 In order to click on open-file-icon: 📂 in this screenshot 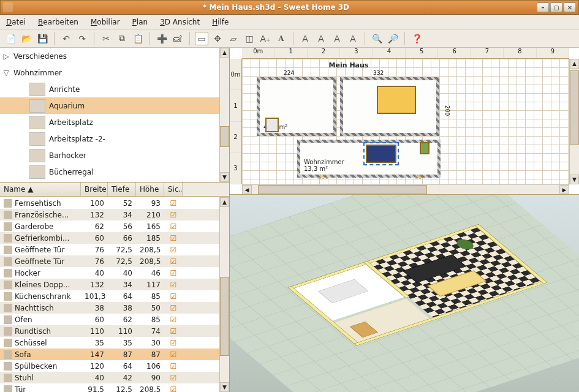, I will do `click(26, 39)`.